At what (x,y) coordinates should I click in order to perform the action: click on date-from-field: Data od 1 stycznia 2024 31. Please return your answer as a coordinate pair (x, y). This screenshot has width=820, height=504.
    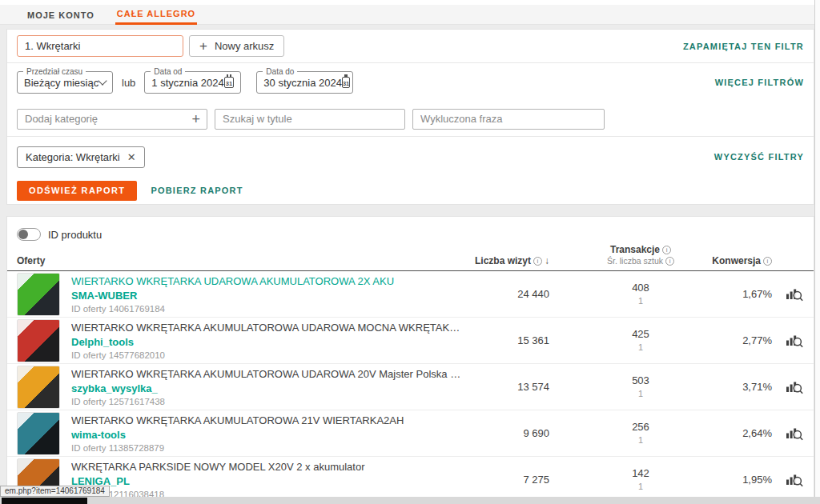
    Looking at the image, I should click on (192, 82).